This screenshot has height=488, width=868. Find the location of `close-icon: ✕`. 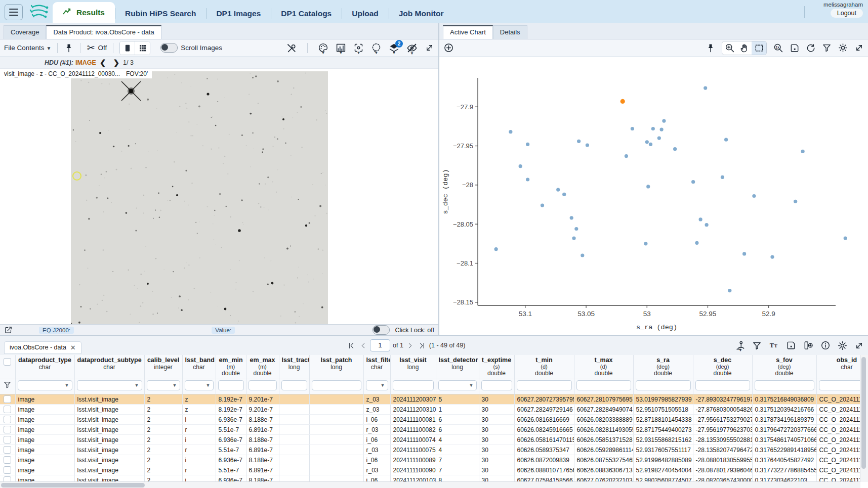

close-icon: ✕ is located at coordinates (73, 348).